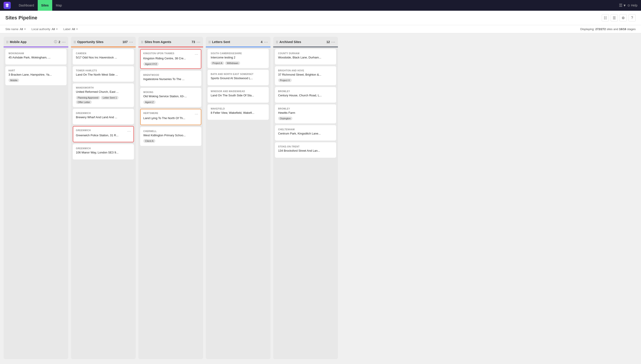  What do you see at coordinates (171, 102) in the screenshot?
I see `card-tags: Agent Z` at bounding box center [171, 102].